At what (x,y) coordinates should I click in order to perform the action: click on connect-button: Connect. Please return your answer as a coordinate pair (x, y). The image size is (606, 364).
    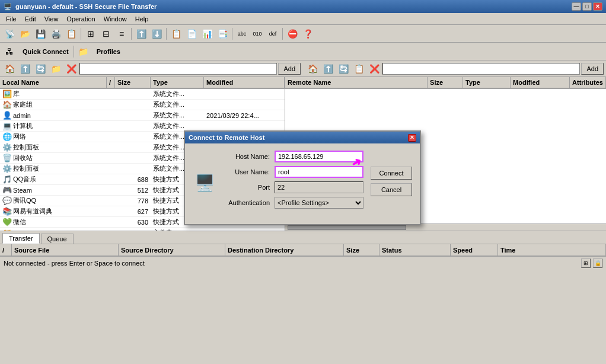
    Looking at the image, I should click on (391, 173).